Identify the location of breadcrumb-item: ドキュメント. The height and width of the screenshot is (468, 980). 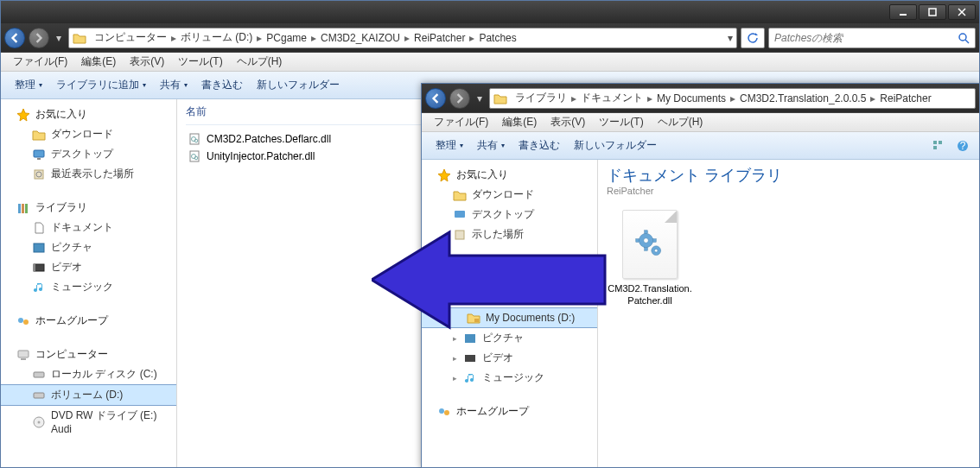
(612, 98).